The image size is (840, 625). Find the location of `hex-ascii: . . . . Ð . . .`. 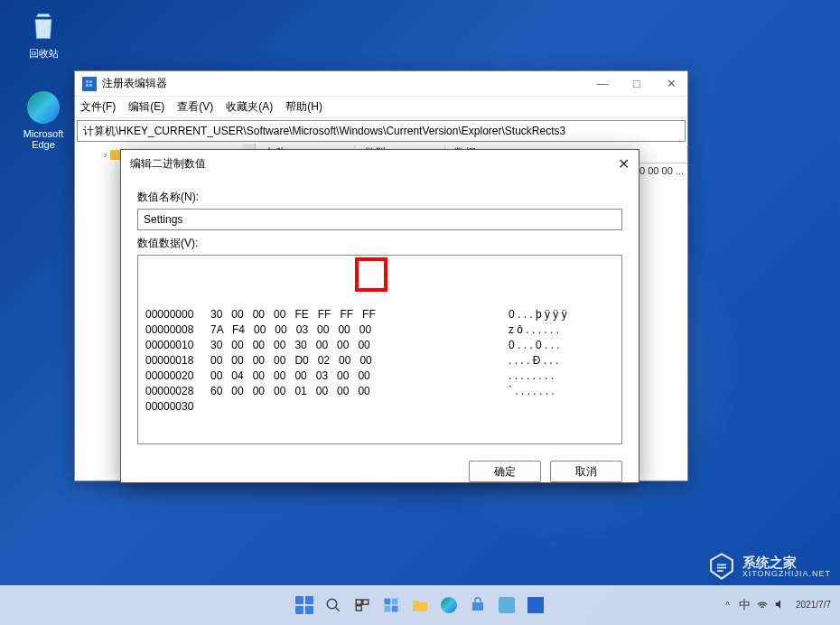

hex-ascii: . . . . Ð . . . is located at coordinates (562, 361).